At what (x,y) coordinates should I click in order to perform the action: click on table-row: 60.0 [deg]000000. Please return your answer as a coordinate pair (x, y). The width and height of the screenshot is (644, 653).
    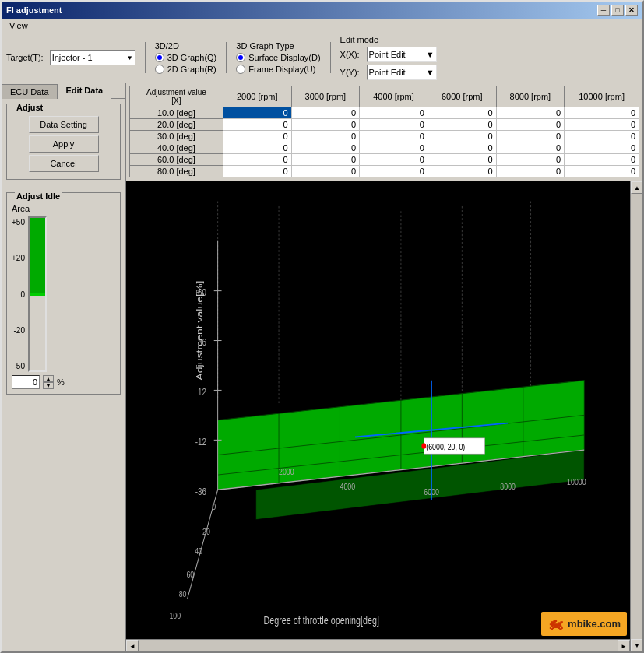
    Looking at the image, I should click on (385, 160).